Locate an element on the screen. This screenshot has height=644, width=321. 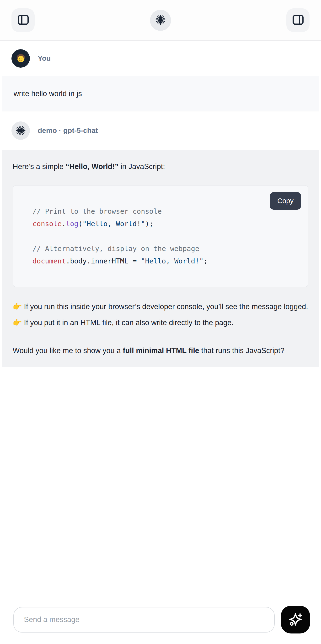
message-input is located at coordinates (144, 620).